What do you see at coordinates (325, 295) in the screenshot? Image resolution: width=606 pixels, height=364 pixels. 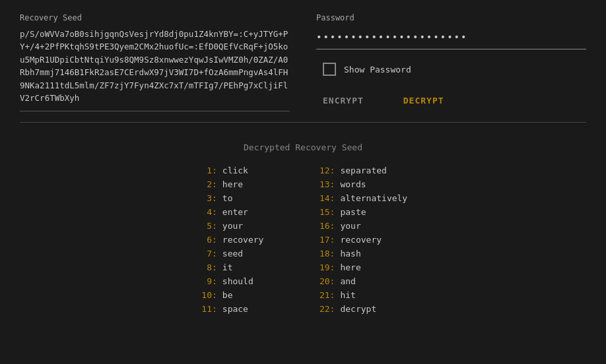 I see `word-number: 21:` at bounding box center [325, 295].